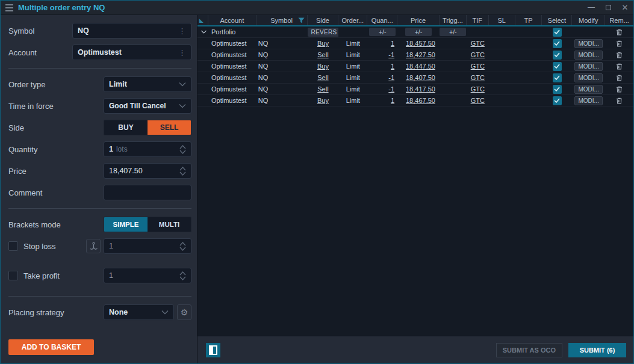  Describe the element at coordinates (625, 8) in the screenshot. I see `close-icon: ✕` at that location.